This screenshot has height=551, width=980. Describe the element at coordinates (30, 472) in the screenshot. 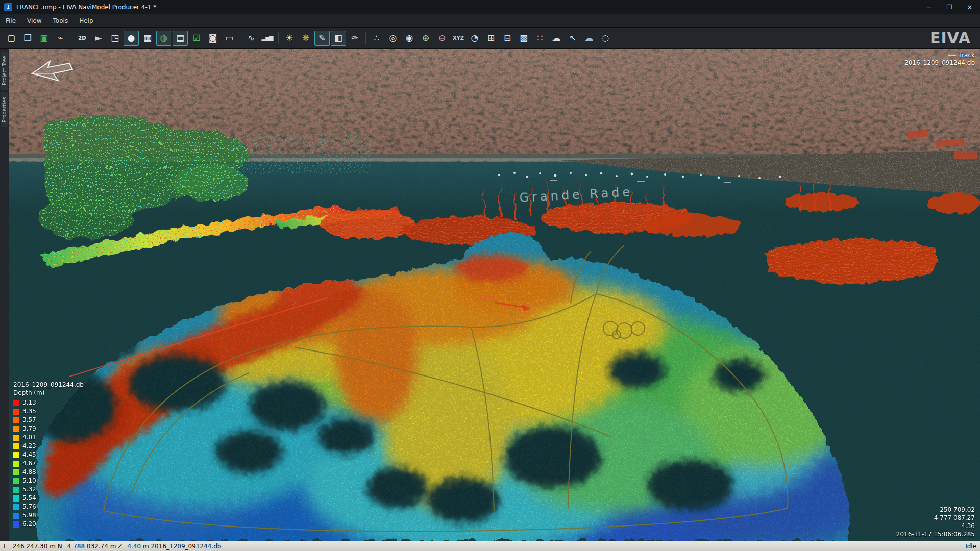

I see `legend-value: 4.88` at that location.